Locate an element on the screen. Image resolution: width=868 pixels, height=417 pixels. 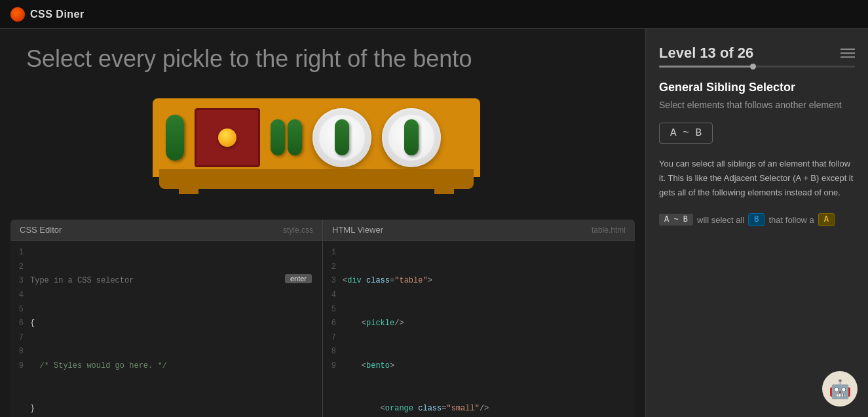
html-code-content: <div class="table"> <pickle/> <bento> <o… is located at coordinates (489, 329).